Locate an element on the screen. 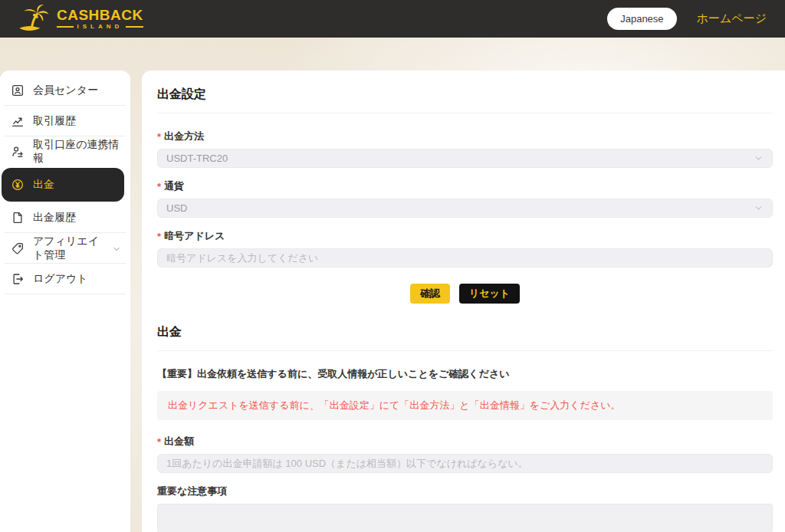 The height and width of the screenshot is (532, 785). notes-box is located at coordinates (465, 518).